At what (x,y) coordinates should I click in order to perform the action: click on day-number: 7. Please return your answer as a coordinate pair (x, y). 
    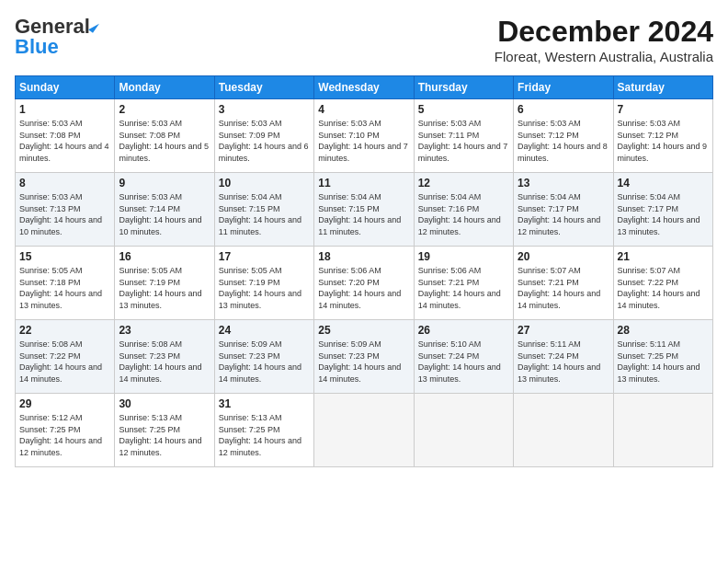
    Looking at the image, I should click on (664, 109).